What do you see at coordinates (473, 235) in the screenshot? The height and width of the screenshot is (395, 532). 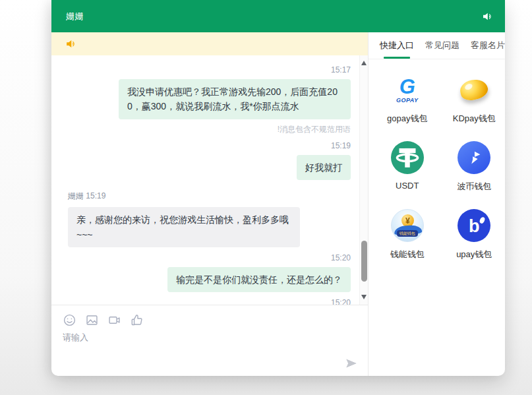 I see `wallet-item-upay: bupay钱包` at bounding box center [473, 235].